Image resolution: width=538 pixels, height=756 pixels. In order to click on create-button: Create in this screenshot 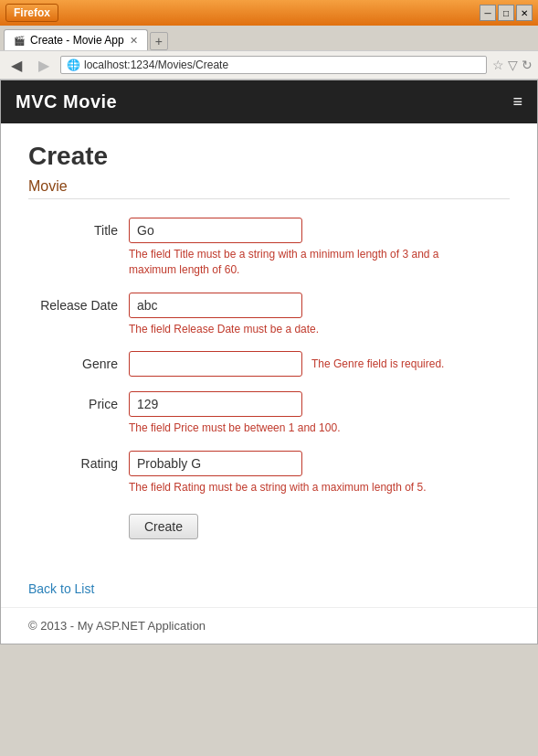, I will do `click(164, 527)`.